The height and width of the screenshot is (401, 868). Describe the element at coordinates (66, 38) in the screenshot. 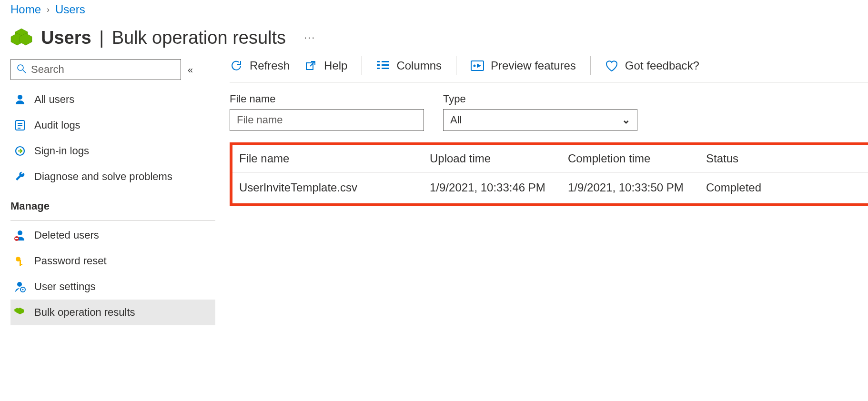

I see `page-title-strong: Users` at that location.